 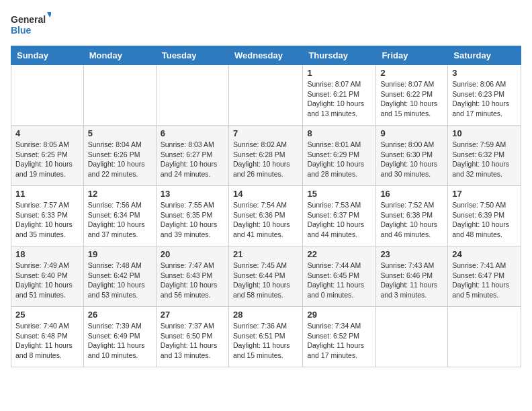 What do you see at coordinates (265, 277) in the screenshot?
I see `calendar-cell: 21Sunrise: 7:45 AM Sunset: 6:44 PM Dayli…` at bounding box center [265, 277].